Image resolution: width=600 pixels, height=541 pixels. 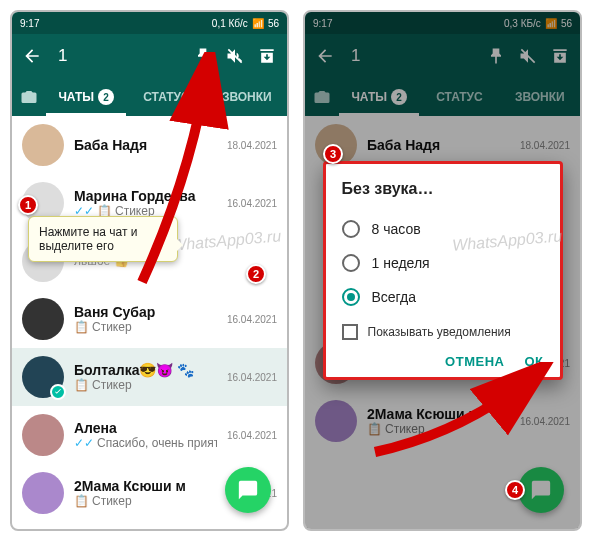 What do you see at coordinates (146, 145) in the screenshot?
I see `chat-name: Баба Надя` at bounding box center [146, 145].